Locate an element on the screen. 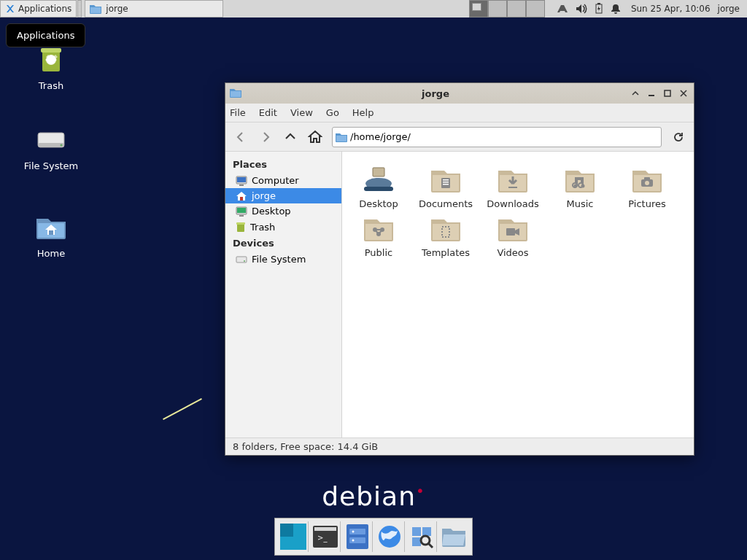 The width and height of the screenshot is (747, 560). menu-file: File is located at coordinates (238, 112).